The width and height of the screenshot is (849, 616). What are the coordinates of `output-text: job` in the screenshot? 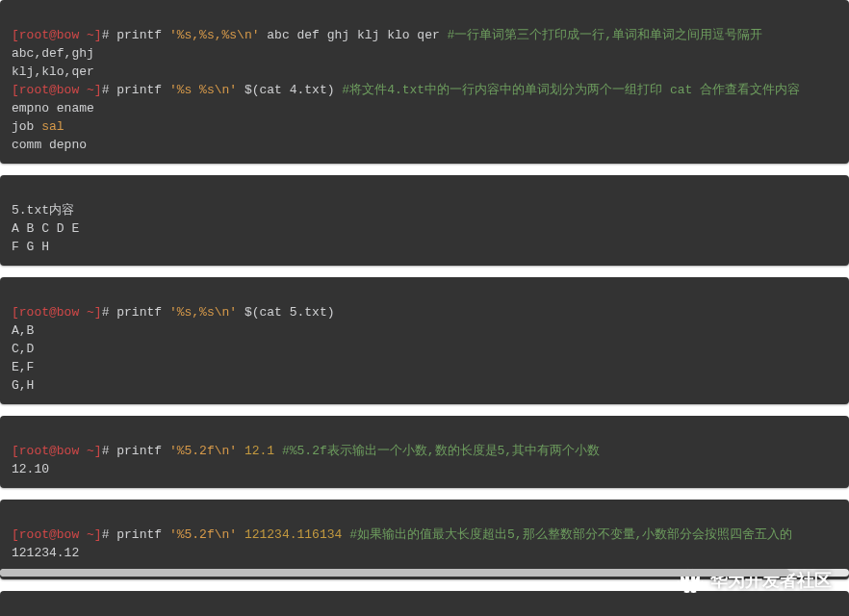 It's located at (27, 127).